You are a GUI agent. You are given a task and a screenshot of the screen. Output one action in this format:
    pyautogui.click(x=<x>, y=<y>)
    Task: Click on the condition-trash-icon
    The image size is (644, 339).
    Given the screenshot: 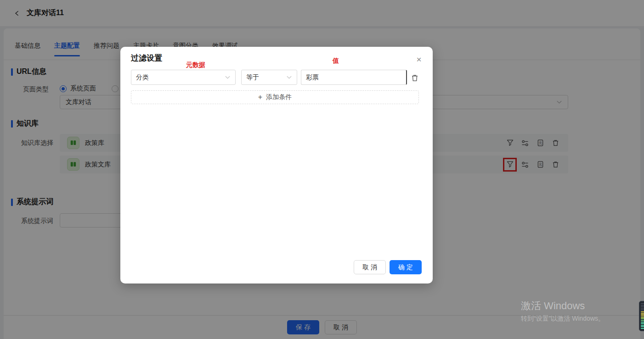 What is the action you would take?
    pyautogui.click(x=415, y=78)
    